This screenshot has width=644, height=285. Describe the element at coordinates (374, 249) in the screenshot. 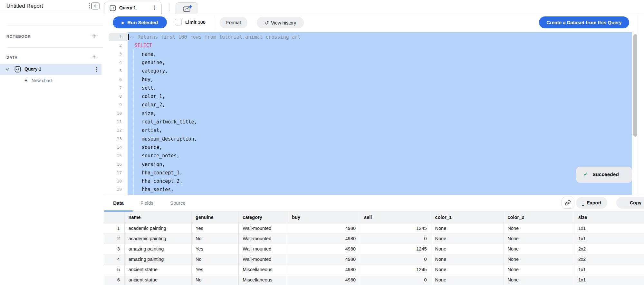

I see `table-row-3: 3amazing paintingYesWall-mounted49801245…` at that location.